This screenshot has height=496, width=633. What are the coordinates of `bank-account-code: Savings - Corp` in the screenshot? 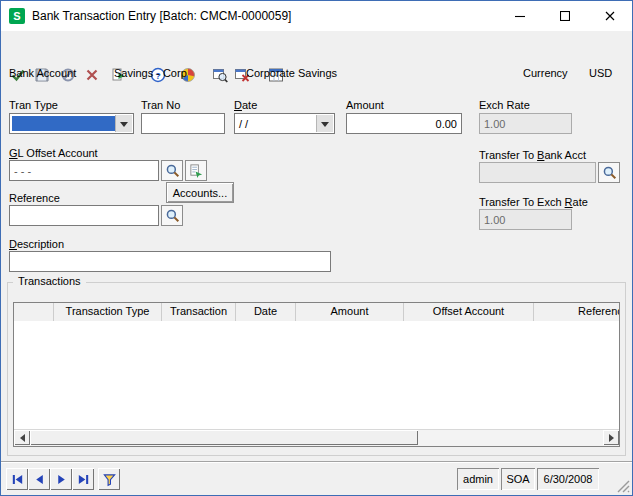 It's located at (150, 74).